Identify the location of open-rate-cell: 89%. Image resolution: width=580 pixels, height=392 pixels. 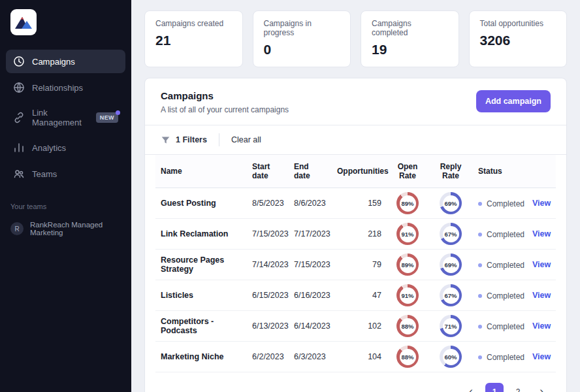
(408, 265).